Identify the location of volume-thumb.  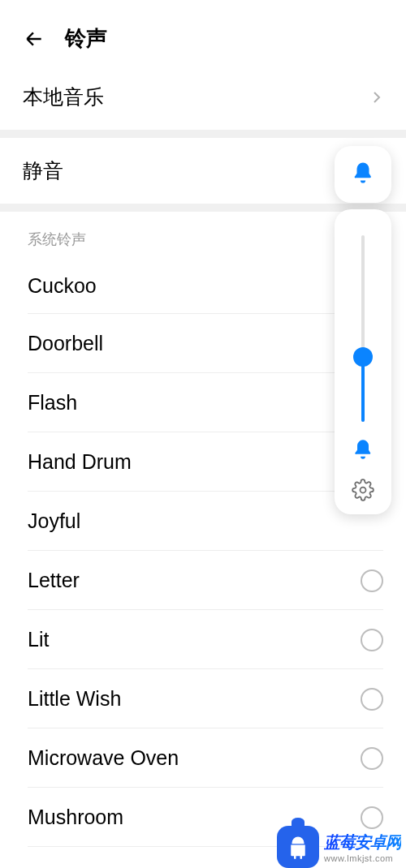
(363, 357).